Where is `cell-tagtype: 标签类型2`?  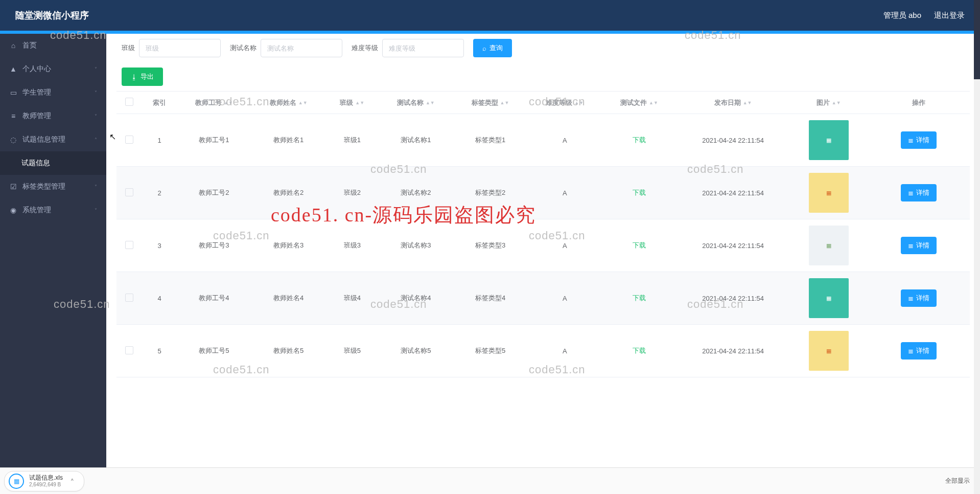 cell-tagtype: 标签类型2 is located at coordinates (491, 193).